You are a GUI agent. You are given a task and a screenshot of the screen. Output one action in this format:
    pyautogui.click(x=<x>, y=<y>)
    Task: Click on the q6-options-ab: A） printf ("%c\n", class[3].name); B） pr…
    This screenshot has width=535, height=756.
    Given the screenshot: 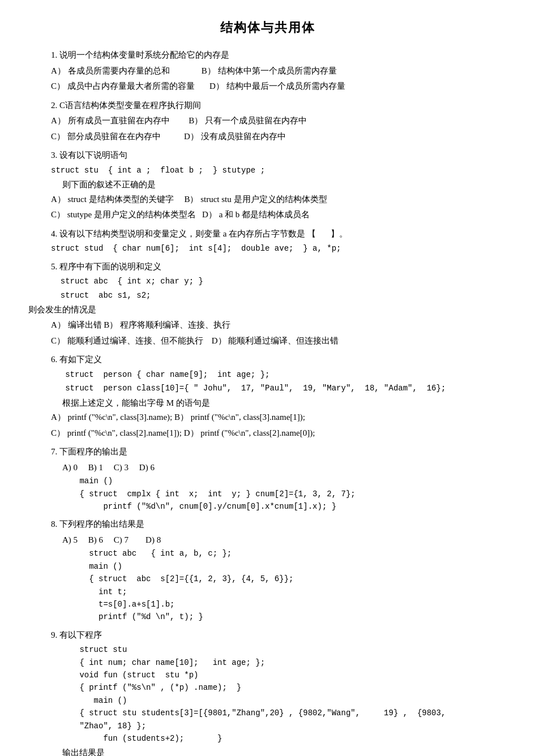 What is the action you would take?
    pyautogui.click(x=279, y=418)
    